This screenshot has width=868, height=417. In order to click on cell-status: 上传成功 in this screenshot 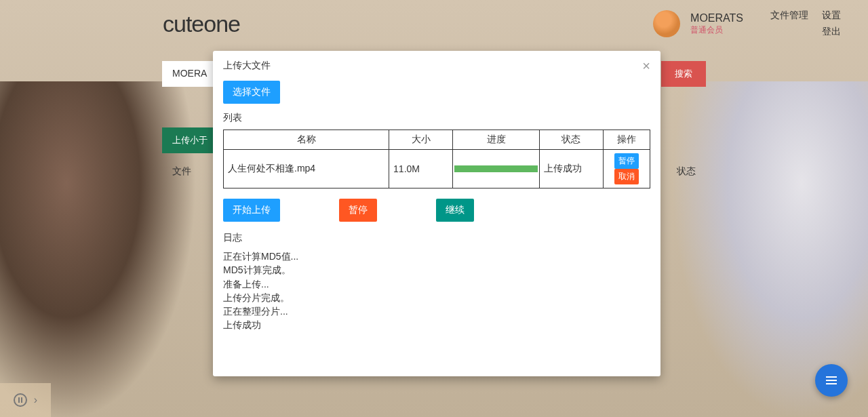, I will do `click(572, 170)`.